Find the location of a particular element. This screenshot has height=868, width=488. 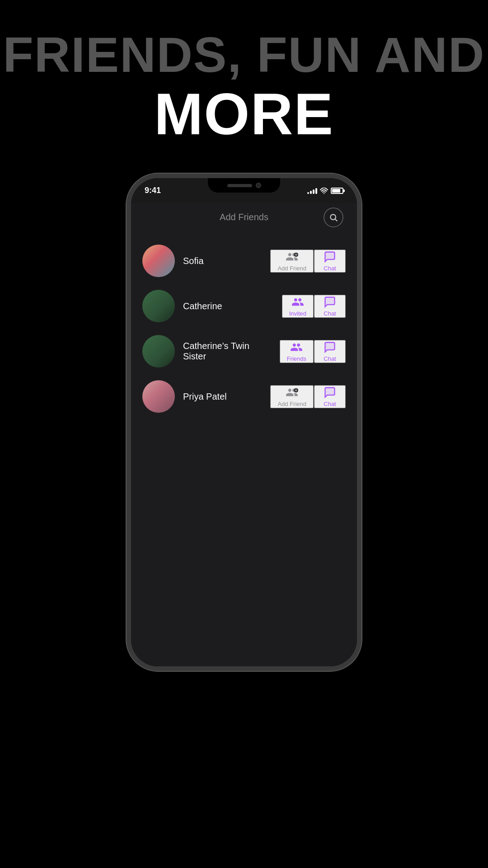

wifi-icon is located at coordinates (324, 191).